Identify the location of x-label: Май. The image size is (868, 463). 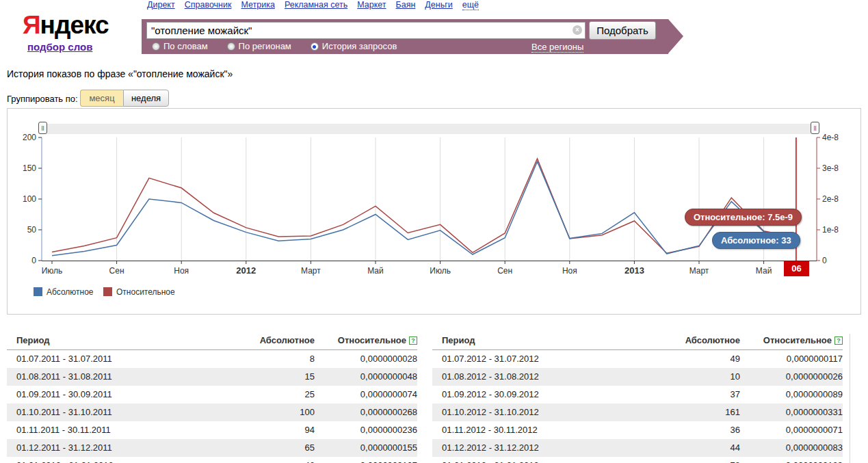
(764, 271).